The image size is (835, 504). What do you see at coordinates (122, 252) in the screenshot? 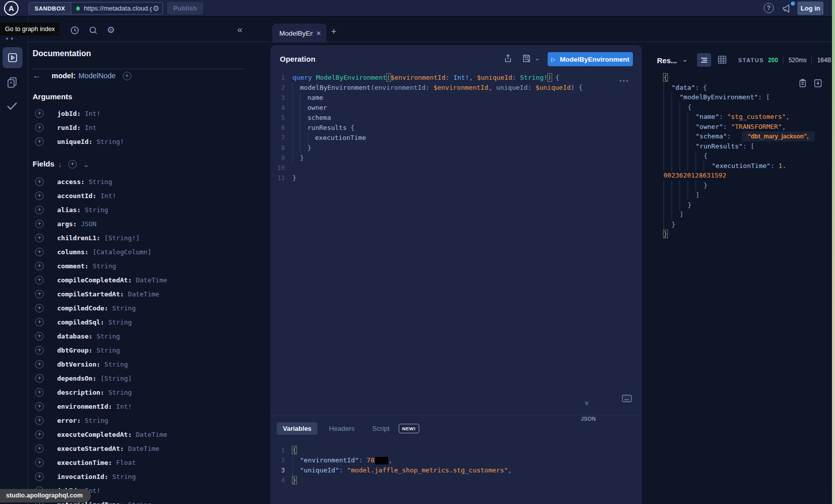
I see `field-type-link: [CatalogColumn]` at bounding box center [122, 252].